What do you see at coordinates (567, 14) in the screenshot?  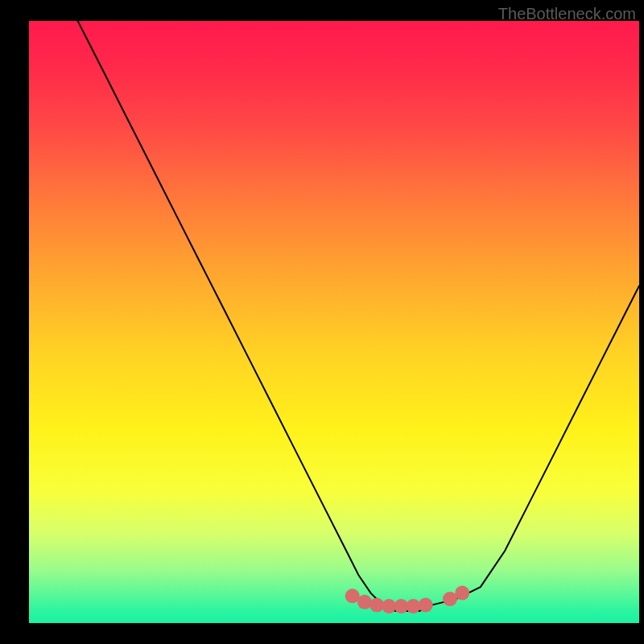 I see `watermark-text: TheBottleneck.com` at bounding box center [567, 14].